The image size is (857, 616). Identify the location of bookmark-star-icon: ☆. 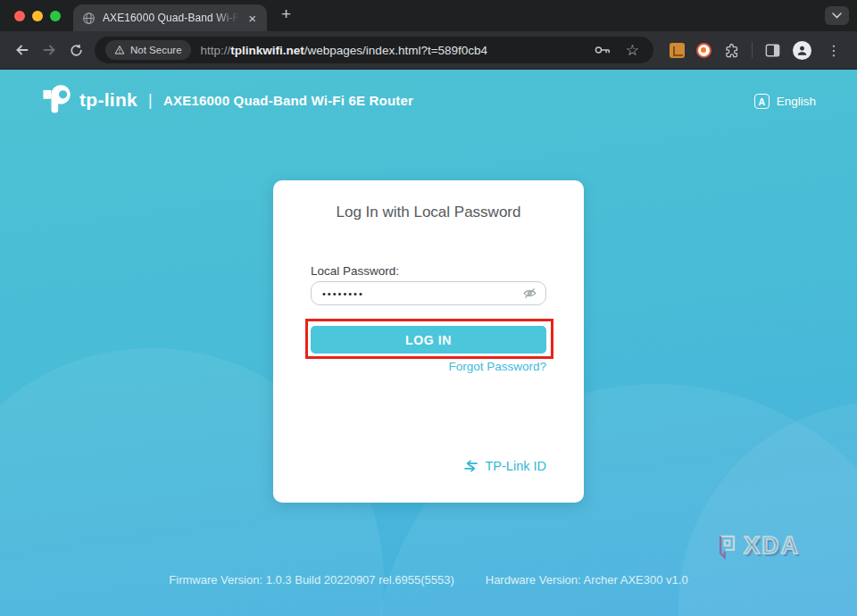
(632, 50).